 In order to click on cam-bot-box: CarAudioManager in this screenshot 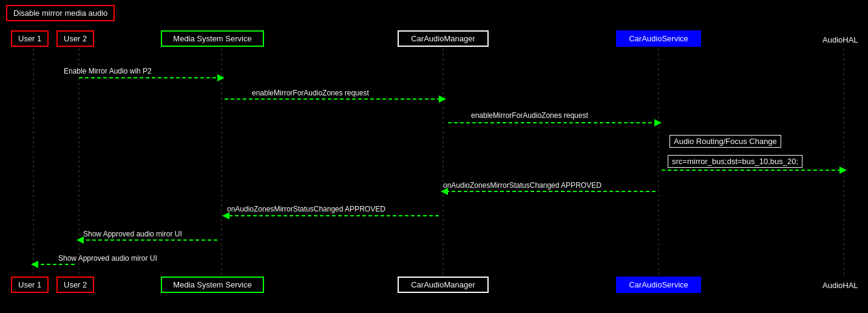, I will do `click(443, 284)`.